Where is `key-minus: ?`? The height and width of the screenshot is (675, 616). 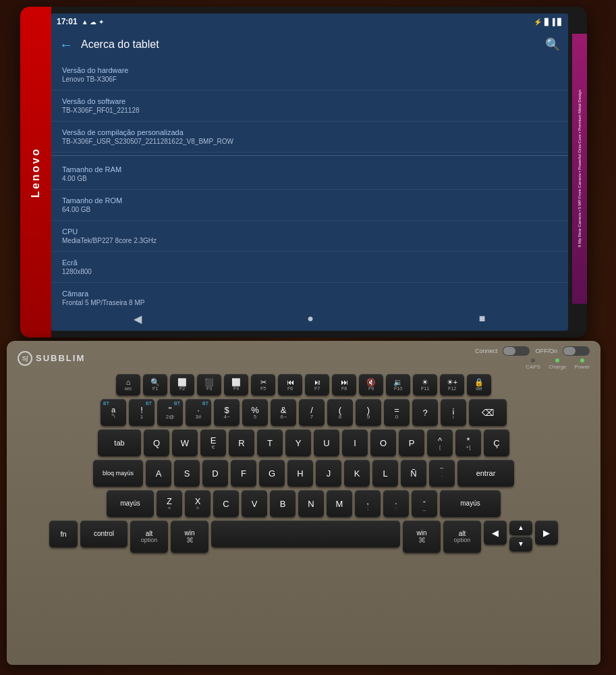
key-minus: ? is located at coordinates (425, 412).